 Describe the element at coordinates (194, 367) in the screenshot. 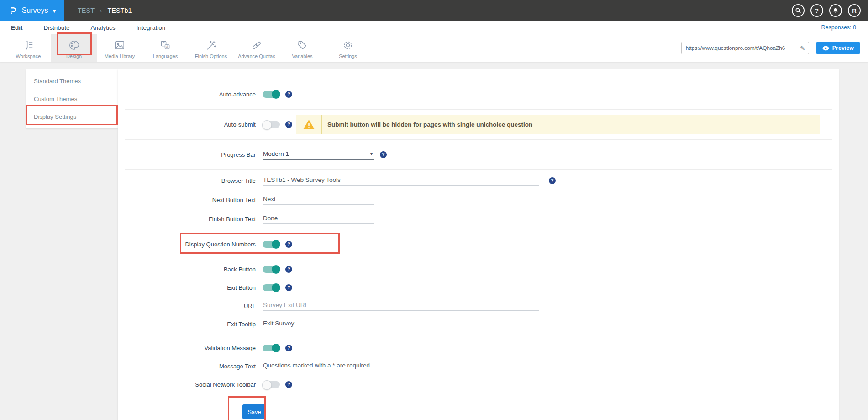

I see `message-text-label: Message Text` at that location.